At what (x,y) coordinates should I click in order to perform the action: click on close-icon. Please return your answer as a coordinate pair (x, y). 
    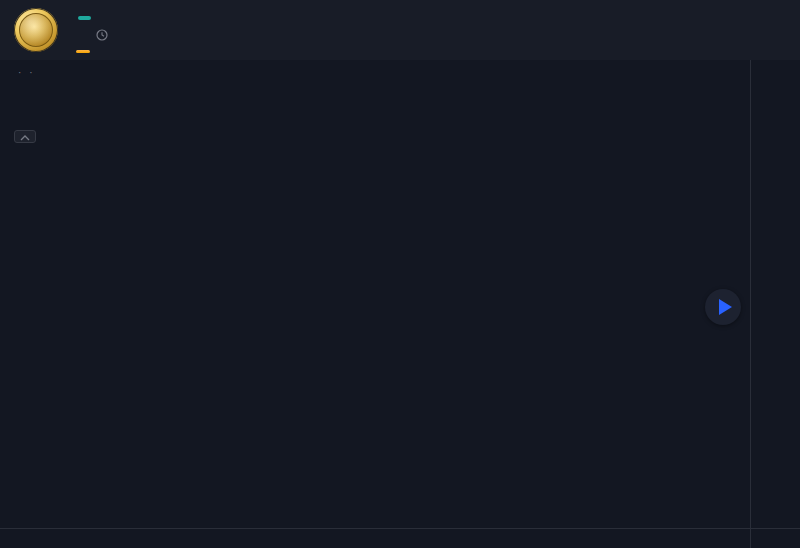
    Looking at the image, I should click on (777, 19).